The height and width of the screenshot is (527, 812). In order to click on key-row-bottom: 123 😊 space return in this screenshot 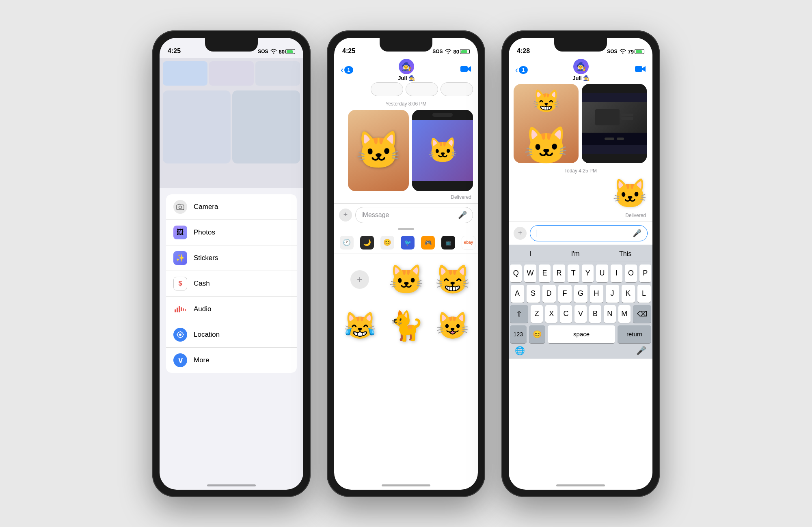, I will do `click(581, 334)`.